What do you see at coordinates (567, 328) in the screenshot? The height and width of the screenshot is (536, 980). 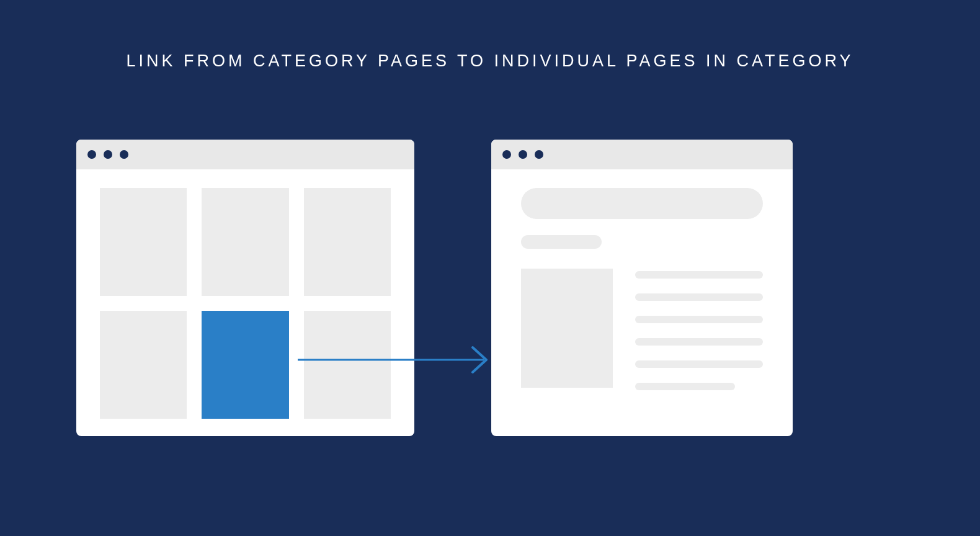 I see `image-placeholder` at bounding box center [567, 328].